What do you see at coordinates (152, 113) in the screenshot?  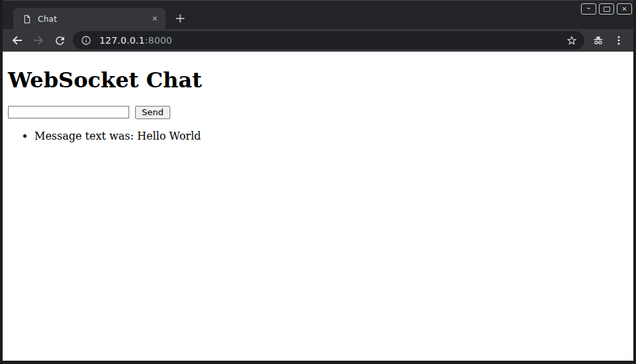 I see `send-button: Send` at bounding box center [152, 113].